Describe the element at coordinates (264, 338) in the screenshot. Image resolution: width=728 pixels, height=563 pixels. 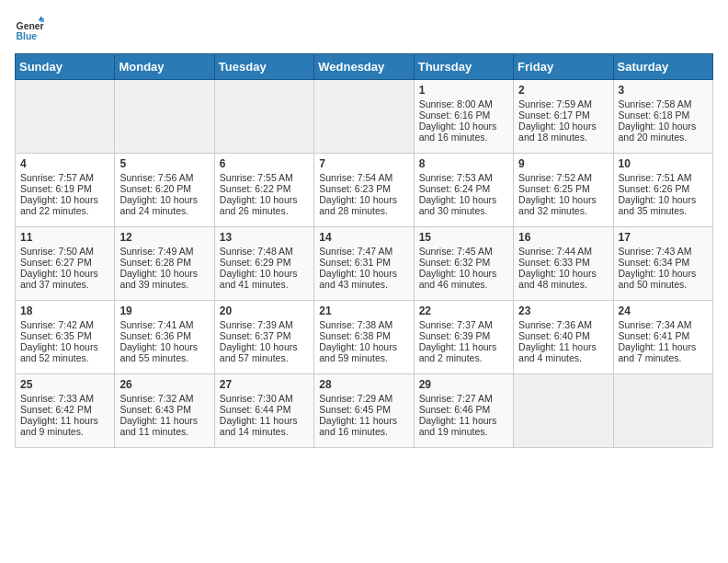
I see `calendar-cell: 20Sunrise: 7:39 AMSunset: 6:37 PMDayligh…` at that location.